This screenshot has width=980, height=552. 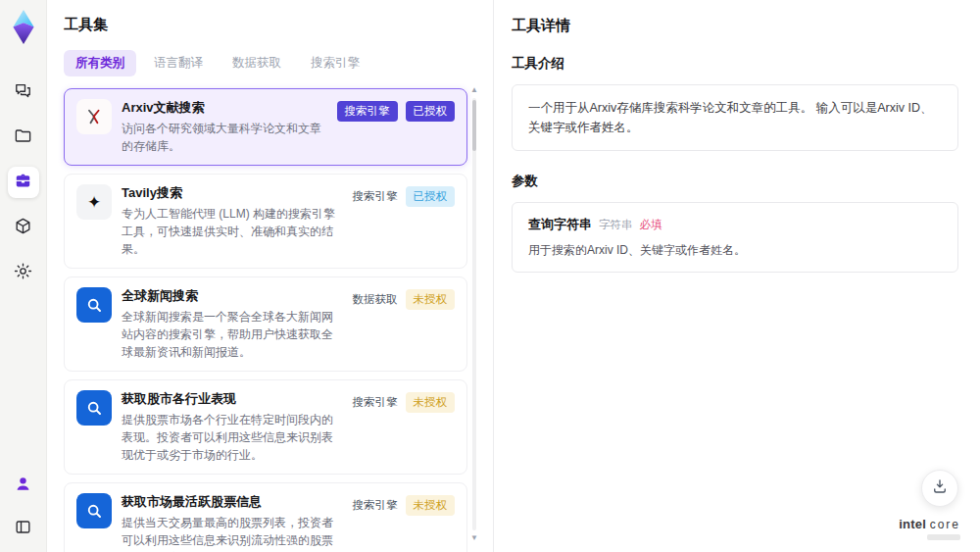 What do you see at coordinates (474, 314) in the screenshot?
I see `list-scrollbar: ▲ ▼` at bounding box center [474, 314].